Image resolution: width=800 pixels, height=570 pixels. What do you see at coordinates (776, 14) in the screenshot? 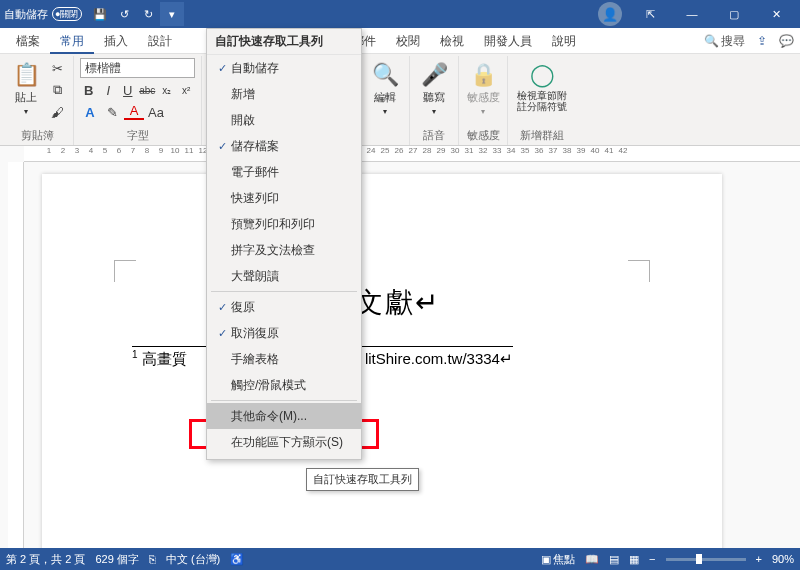
I see `close-button: ✕` at bounding box center [776, 14].